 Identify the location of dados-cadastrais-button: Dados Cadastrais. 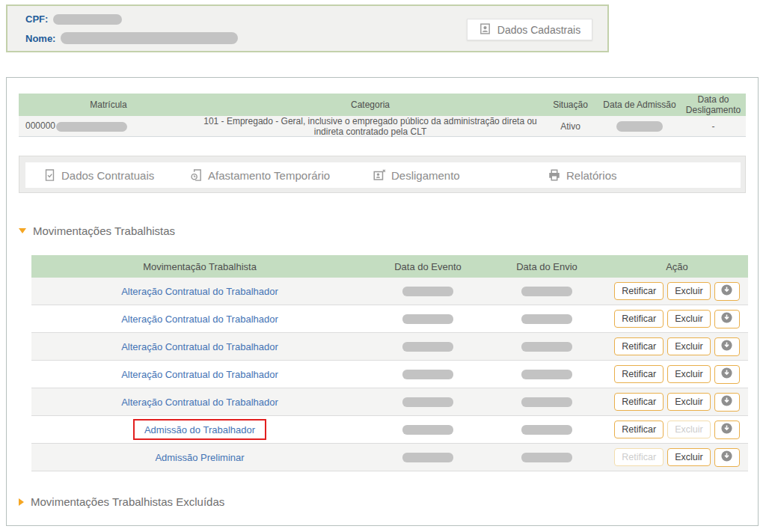
(530, 30).